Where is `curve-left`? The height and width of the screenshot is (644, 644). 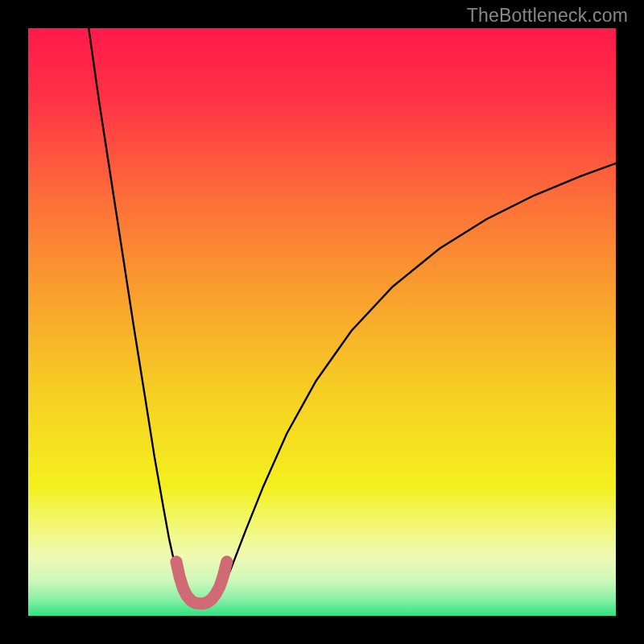 curve-left is located at coordinates (137, 313).